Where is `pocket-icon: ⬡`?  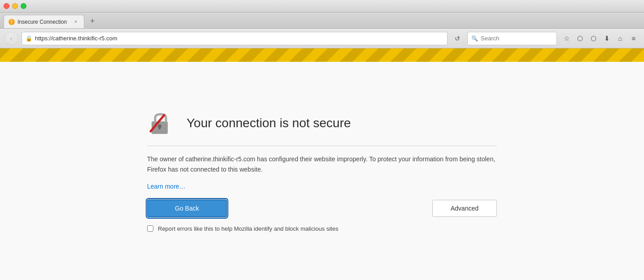
pocket-icon: ⬡ is located at coordinates (593, 39).